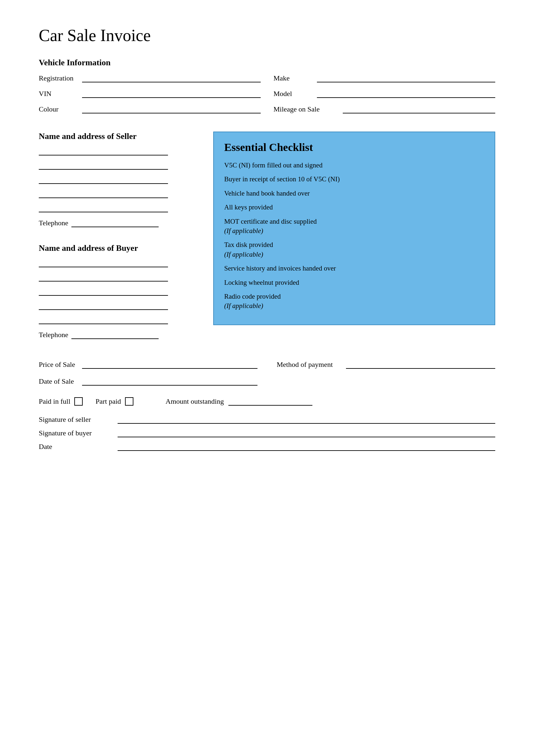  What do you see at coordinates (58, 78) in the screenshot?
I see `registration-label: Registration` at bounding box center [58, 78].